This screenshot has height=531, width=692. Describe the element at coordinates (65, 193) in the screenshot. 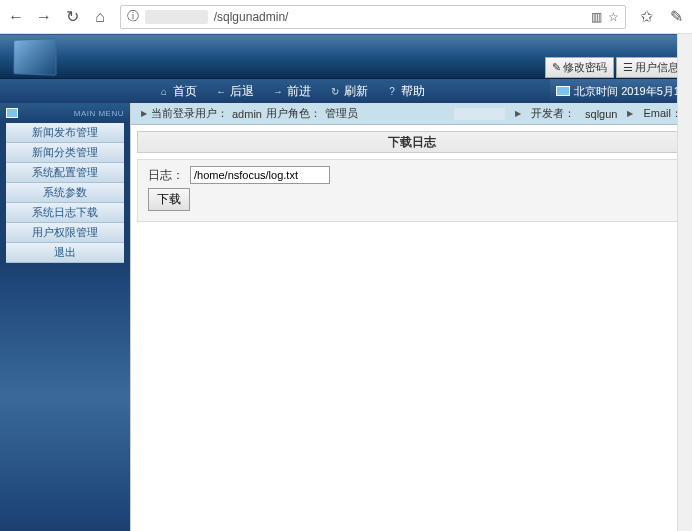

I see `sidebar-menu: 新闻发布管理 新闻分类管理 系统配置管理 系统参数 系统日志下载 用户权限管理 …` at that location.